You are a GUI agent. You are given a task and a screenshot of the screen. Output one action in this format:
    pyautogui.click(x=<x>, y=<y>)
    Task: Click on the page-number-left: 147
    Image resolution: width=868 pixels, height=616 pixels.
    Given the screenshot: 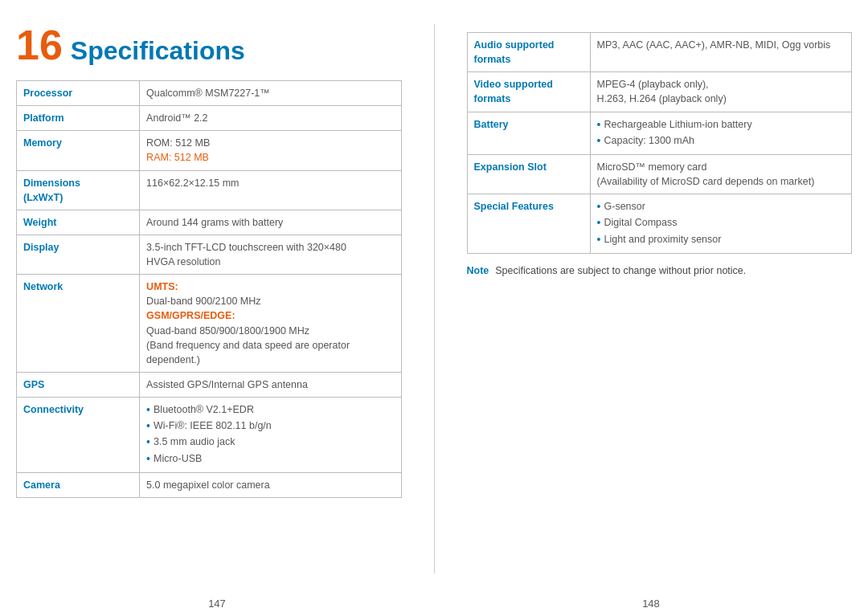 What is the action you would take?
    pyautogui.click(x=217, y=604)
    